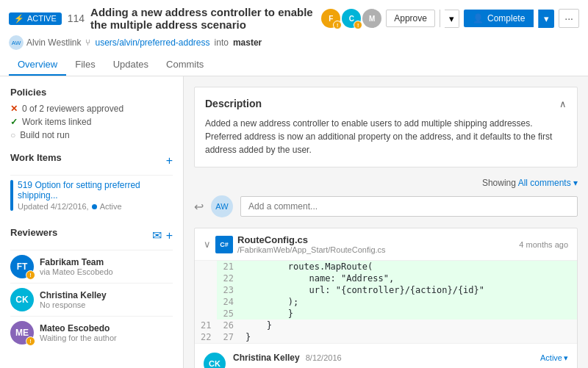 The height and width of the screenshot is (368, 588). I want to click on wi-title: 519 Option for setting preferred shippin…, so click(96, 190).